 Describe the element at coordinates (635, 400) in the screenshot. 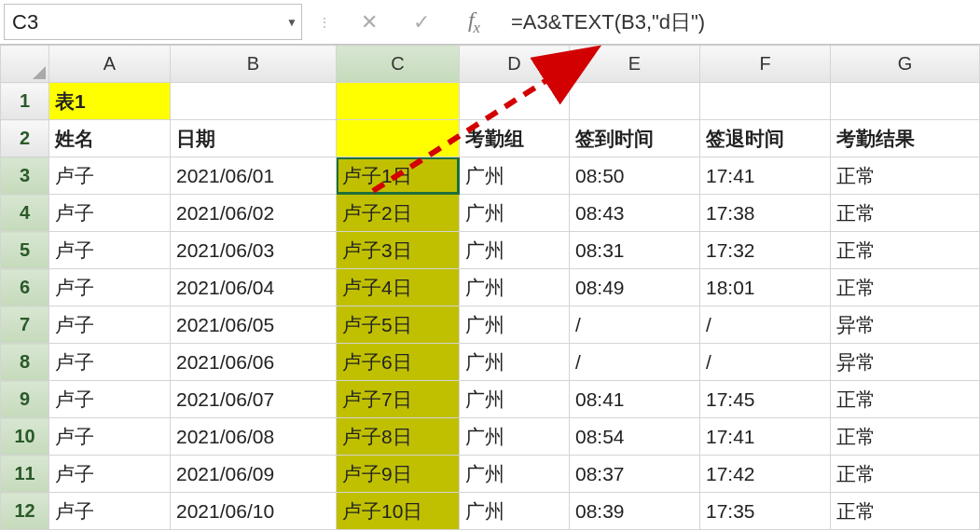

I see `cell: 08:41` at that location.